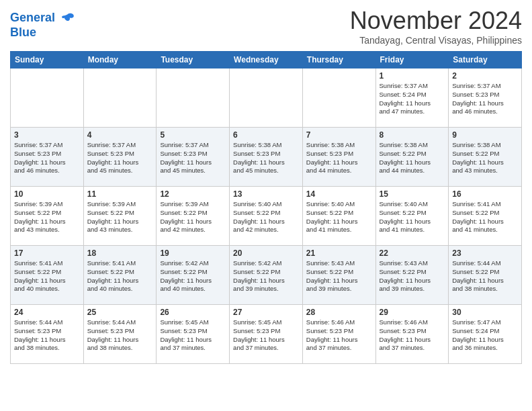 This screenshot has width=532, height=411. What do you see at coordinates (266, 98) in the screenshot?
I see `calendar-week-row: 1Sunrise: 5:37 AM Sunset: 5:24 PM Daylig…` at bounding box center [266, 98].